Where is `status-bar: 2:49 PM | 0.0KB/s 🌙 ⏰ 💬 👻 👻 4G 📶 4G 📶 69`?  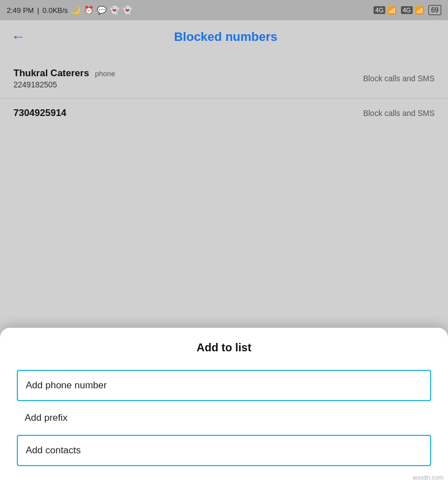
status-bar: 2:49 PM | 0.0KB/s 🌙 ⏰ 💬 👻 👻 4G 📶 4G 📶 69 is located at coordinates (224, 10).